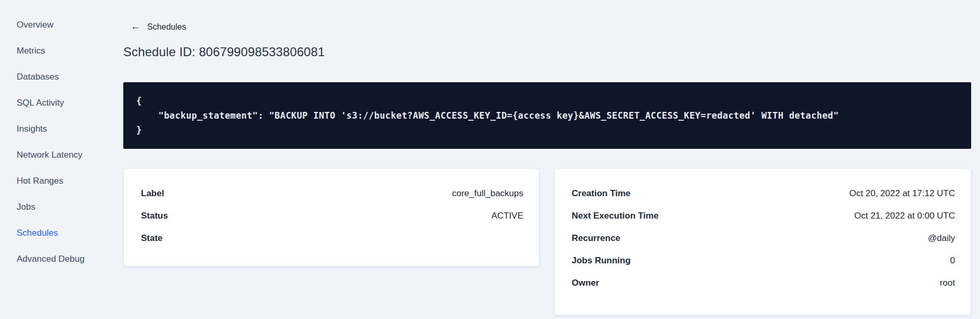 This screenshot has width=980, height=319. Describe the element at coordinates (58, 142) in the screenshot. I see `sidebar-nav-list: Overview Metrics Databases SQL Activity …` at that location.